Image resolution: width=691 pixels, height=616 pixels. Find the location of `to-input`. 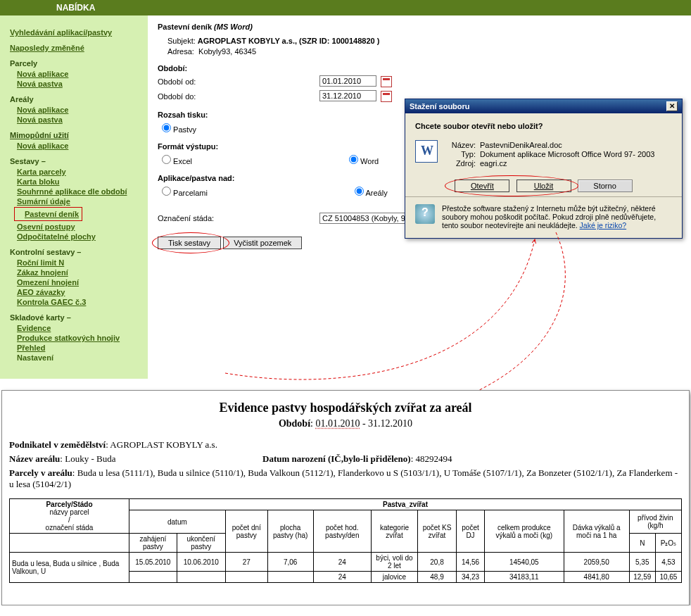

to-input is located at coordinates (348, 96).